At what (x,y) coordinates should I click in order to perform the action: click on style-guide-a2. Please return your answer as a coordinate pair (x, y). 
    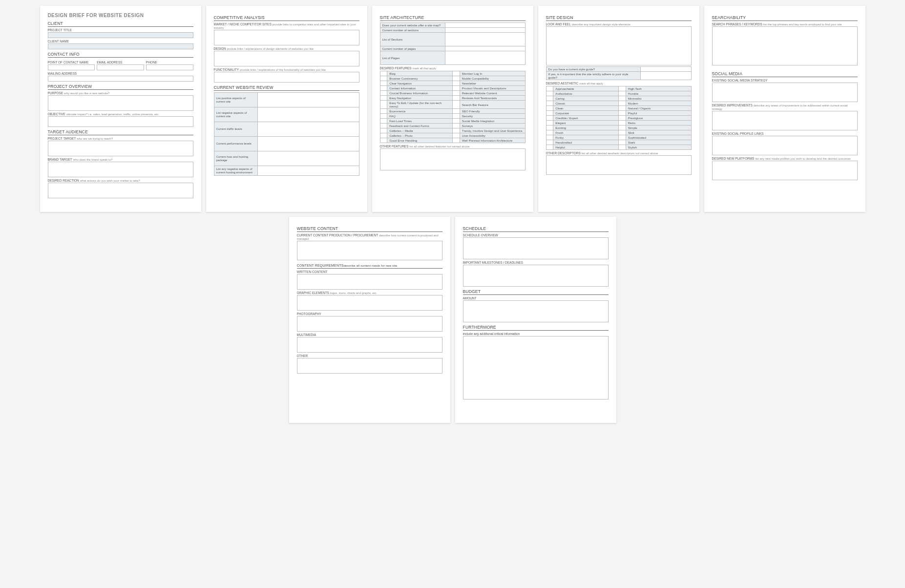
    Looking at the image, I should click on (666, 76).